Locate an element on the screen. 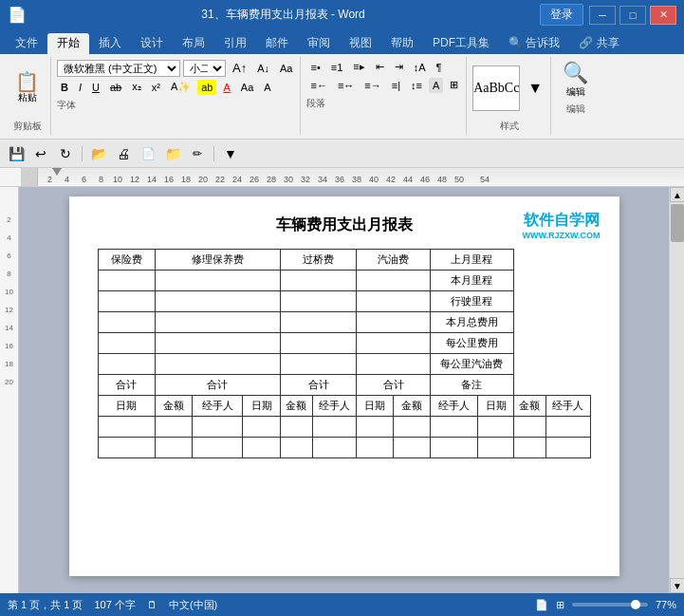  summary-fuel: 合计 is located at coordinates (393, 385).